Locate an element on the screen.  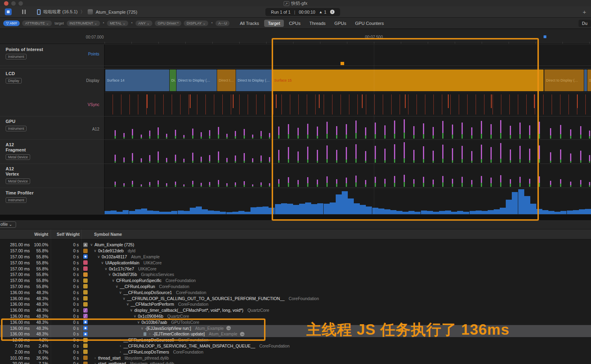
filter-pill: A⋯U is located at coordinates (223, 23).